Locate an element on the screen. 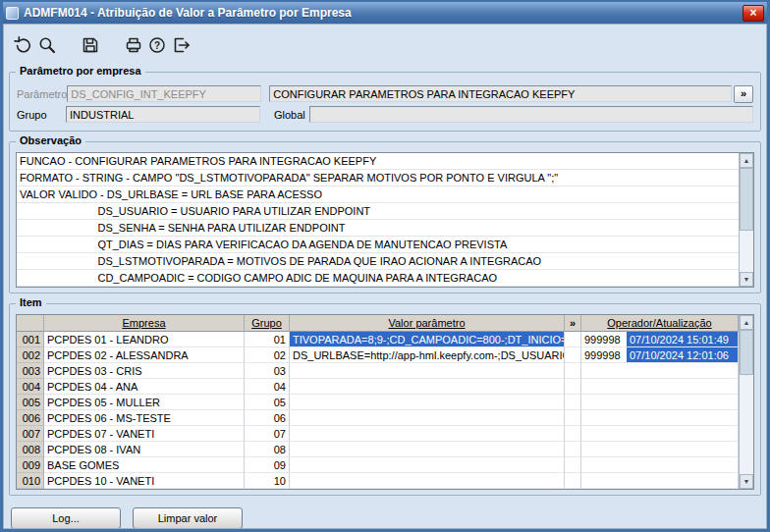  row-number-cell: 002 is located at coordinates (30, 355).